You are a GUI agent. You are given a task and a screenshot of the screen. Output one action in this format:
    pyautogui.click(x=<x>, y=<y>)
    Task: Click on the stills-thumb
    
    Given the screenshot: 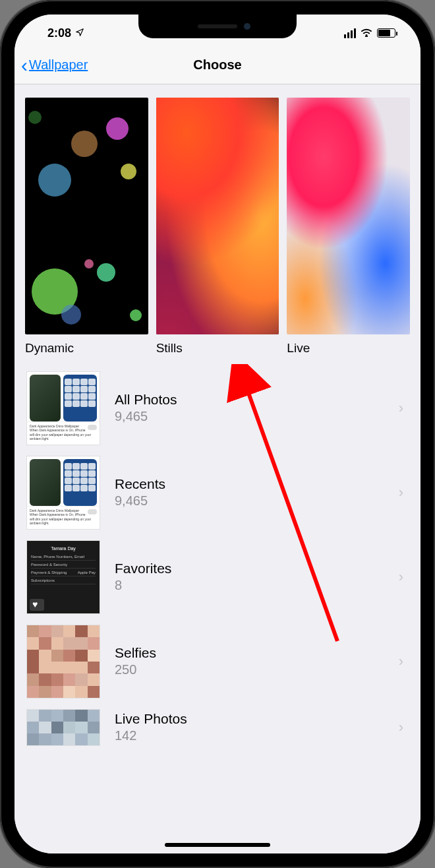 What is the action you would take?
    pyautogui.click(x=218, y=216)
    